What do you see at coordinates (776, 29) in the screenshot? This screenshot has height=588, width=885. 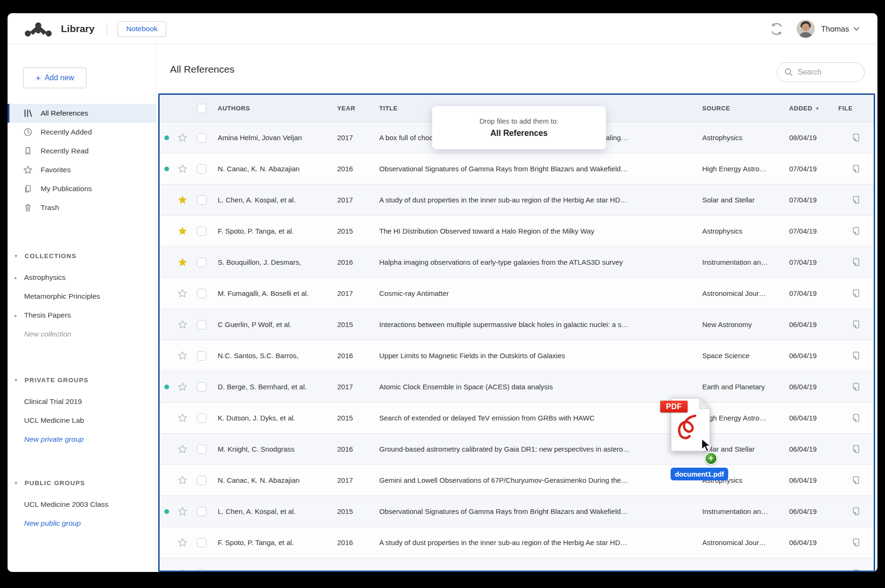 I see `sync-icon` at bounding box center [776, 29].